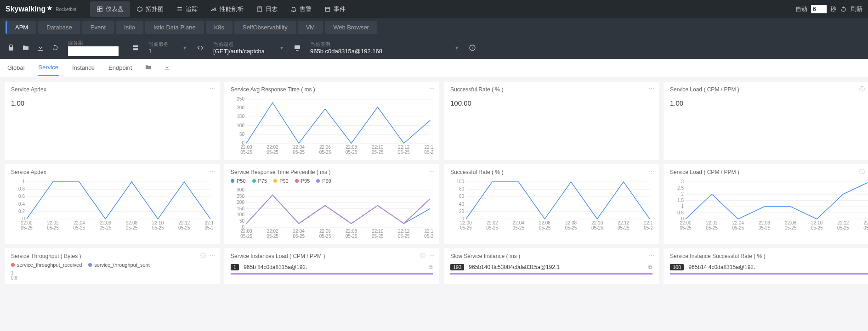 Image resolution: width=868 pixels, height=331 pixels. Describe the element at coordinates (769, 269) in the screenshot. I see `instance-row: 100 965b14 4c0da8315a@192. ⧉` at that location.